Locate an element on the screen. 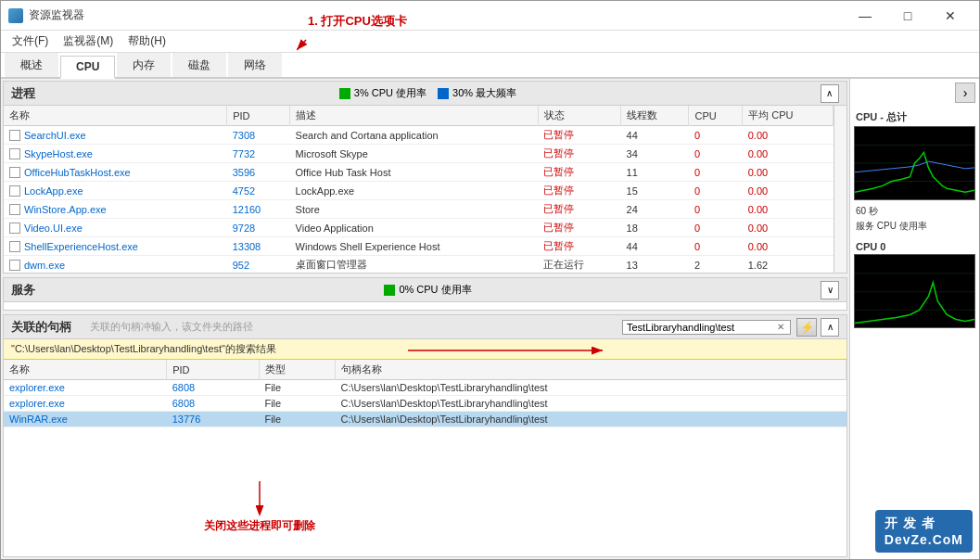 This screenshot has height=560, width=980. services-collapse-button: ∨ is located at coordinates (830, 290).